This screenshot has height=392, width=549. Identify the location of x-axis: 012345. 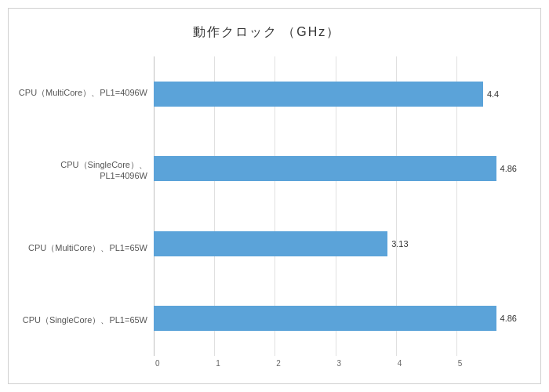
(336, 364).